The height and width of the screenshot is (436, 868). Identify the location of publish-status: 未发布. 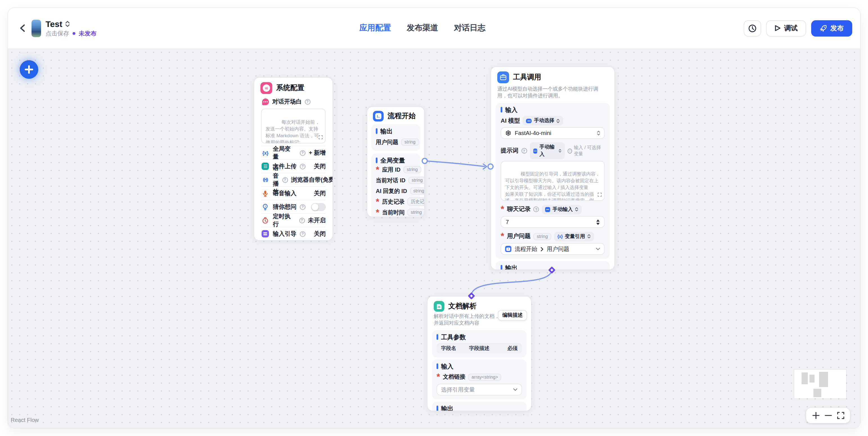
(88, 34).